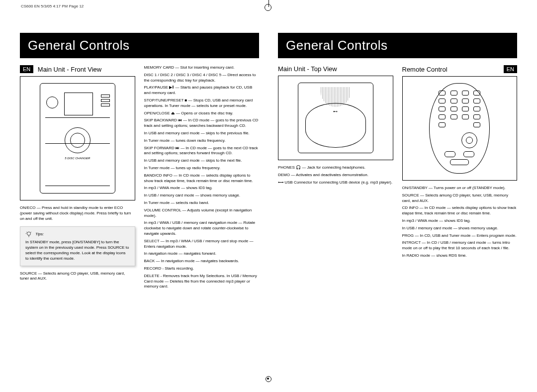 This screenshot has width=537, height=392. Describe the element at coordinates (460, 128) in the screenshot. I see `figure-remote` at that location.